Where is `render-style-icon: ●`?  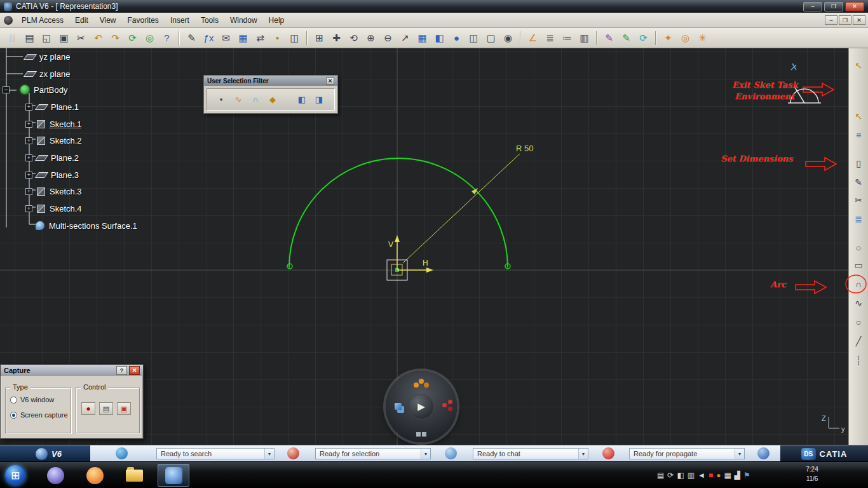 render-style-icon: ● is located at coordinates (456, 38).